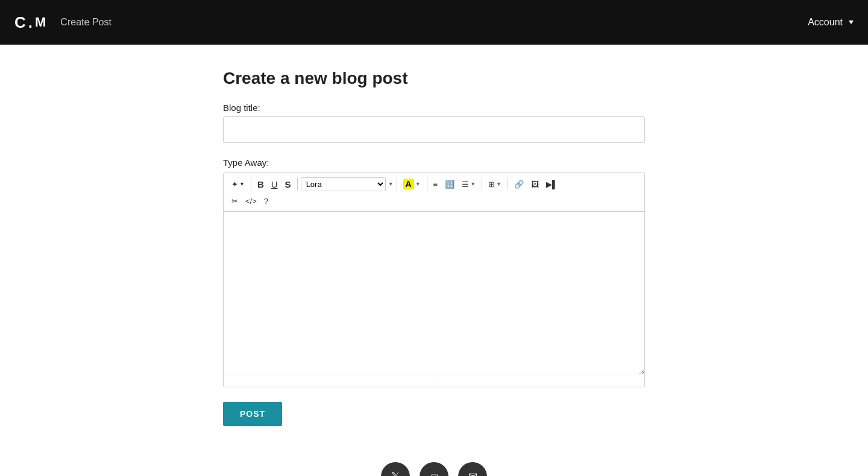 This screenshot has height=476, width=868. I want to click on bold-button: B, so click(260, 185).